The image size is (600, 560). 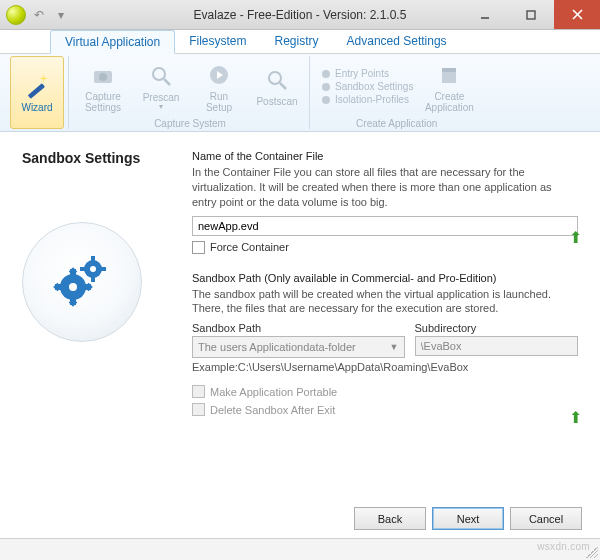 I want to click on sandbox-title: Sandbox Path (Only available in Commerci…, so click(x=385, y=278).